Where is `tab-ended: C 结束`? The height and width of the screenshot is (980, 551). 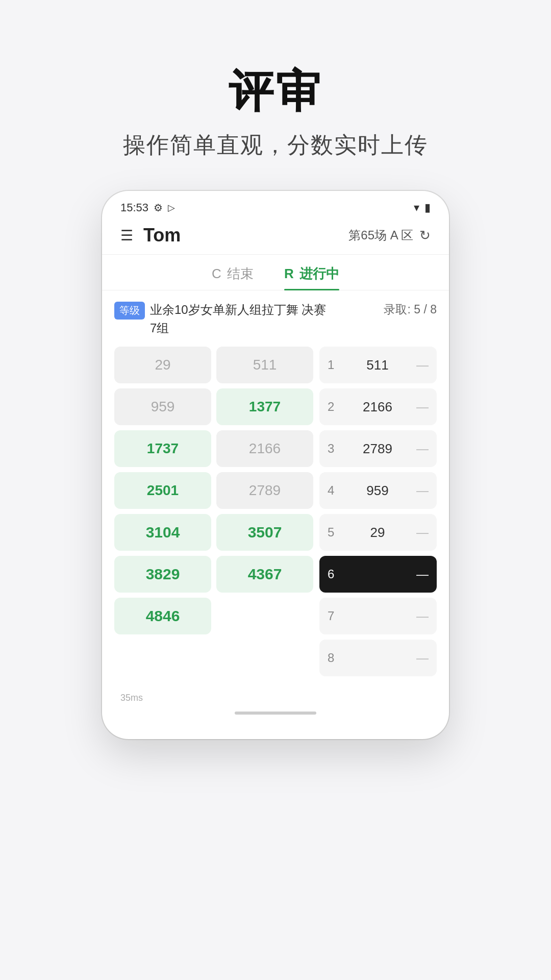
tab-ended: C 结束 is located at coordinates (233, 278).